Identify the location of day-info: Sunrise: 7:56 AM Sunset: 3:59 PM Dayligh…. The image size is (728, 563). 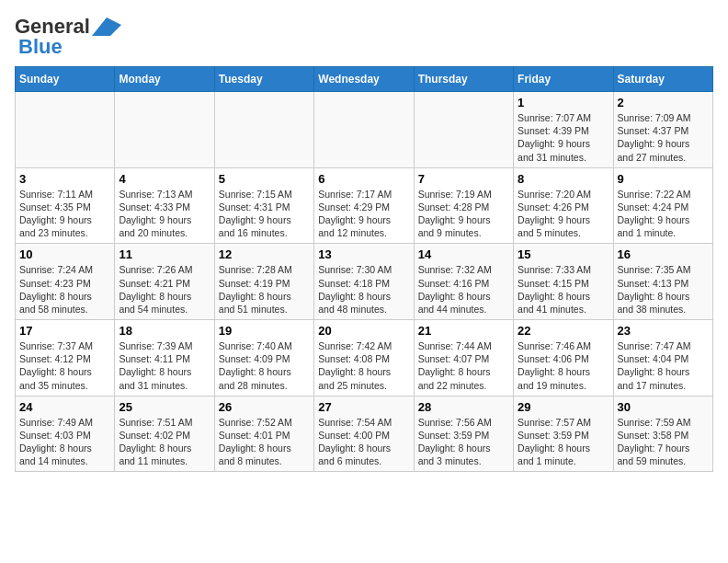
(463, 442).